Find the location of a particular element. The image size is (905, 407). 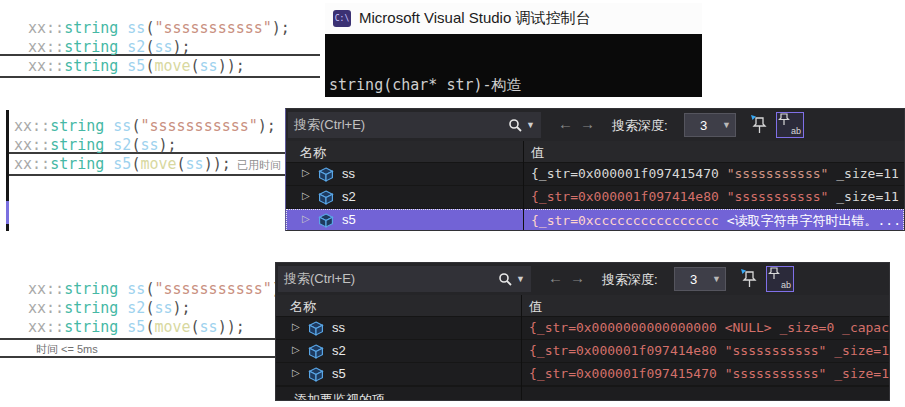

window-edge-accent is located at coordinates (8, 212).